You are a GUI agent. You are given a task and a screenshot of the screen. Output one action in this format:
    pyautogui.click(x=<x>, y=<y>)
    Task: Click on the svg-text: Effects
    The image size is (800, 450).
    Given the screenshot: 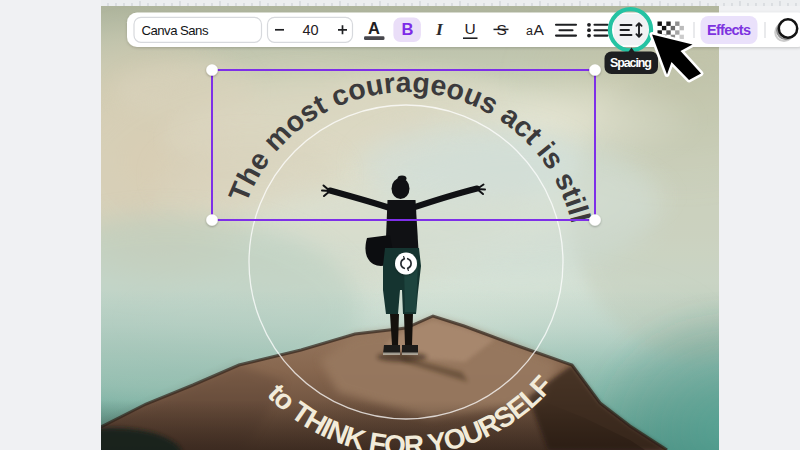 What is the action you would take?
    pyautogui.click(x=729, y=30)
    